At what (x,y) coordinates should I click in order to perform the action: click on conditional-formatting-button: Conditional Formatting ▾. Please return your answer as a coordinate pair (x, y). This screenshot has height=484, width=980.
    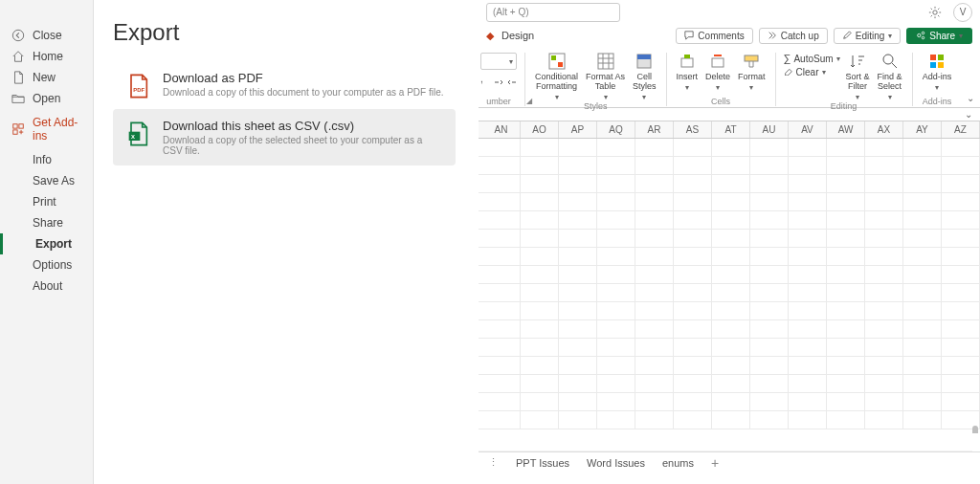
    Looking at the image, I should click on (557, 77).